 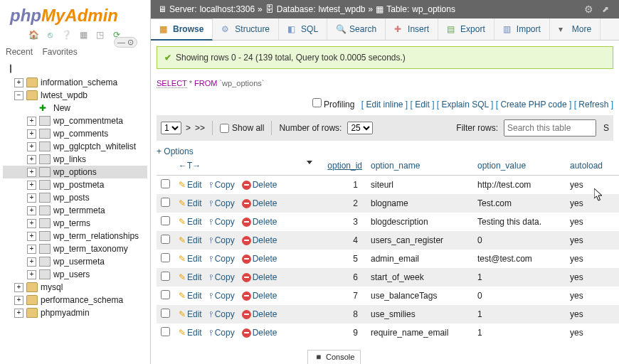 I want to click on tree-label: wp_terms, so click(x=72, y=223).